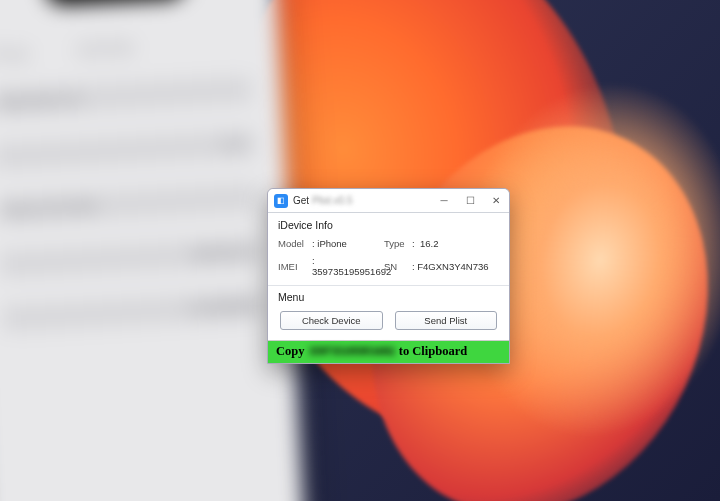 The width and height of the screenshot is (720, 501). Describe the element at coordinates (126, 96) in the screenshot. I see `phone-row: Redmi Note 4 (1)` at that location.